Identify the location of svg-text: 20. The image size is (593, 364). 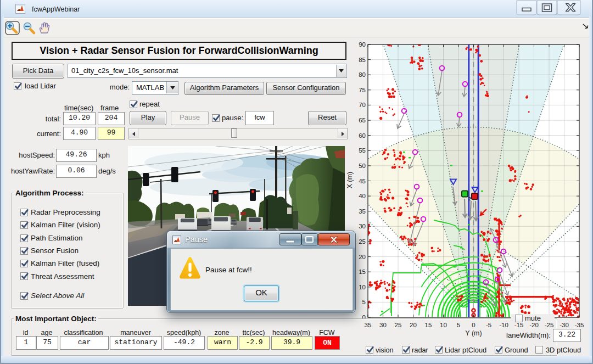
(362, 257).